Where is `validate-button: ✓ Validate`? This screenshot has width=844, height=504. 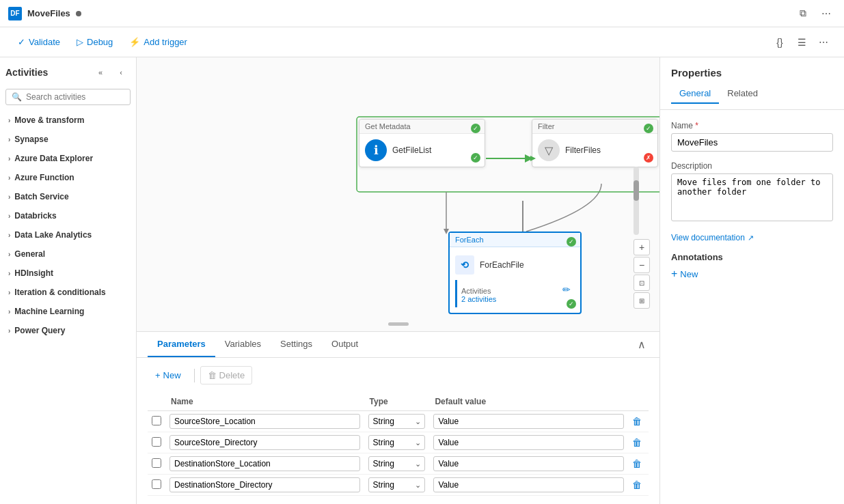 validate-button: ✓ Validate is located at coordinates (39, 42).